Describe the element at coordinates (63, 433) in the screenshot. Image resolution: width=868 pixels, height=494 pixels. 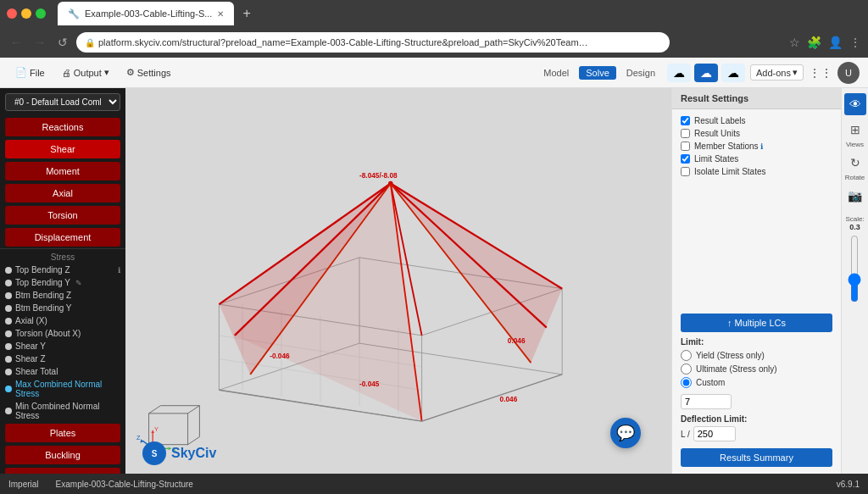
I see `plates-button: Plates` at that location.